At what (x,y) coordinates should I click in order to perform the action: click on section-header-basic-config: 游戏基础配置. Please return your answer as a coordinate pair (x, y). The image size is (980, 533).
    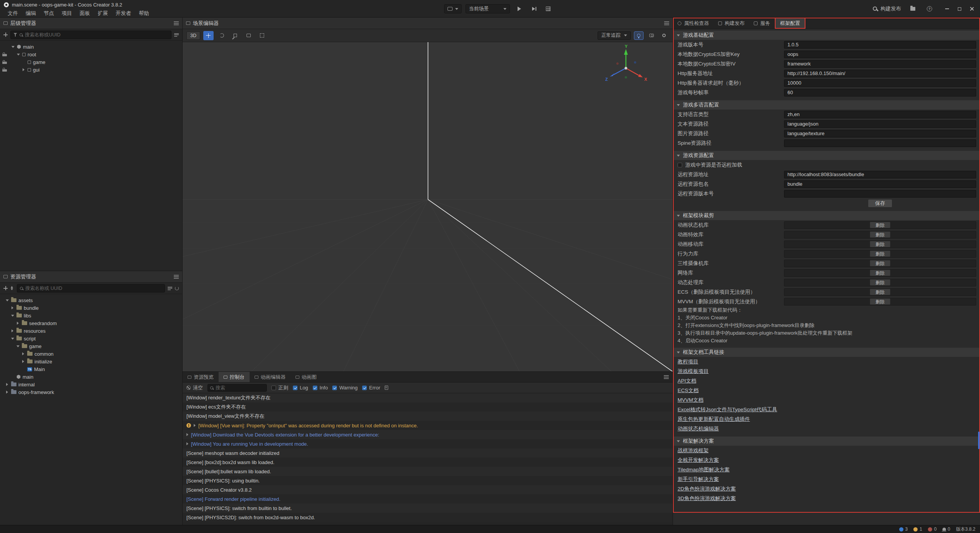
    Looking at the image, I should click on (826, 35).